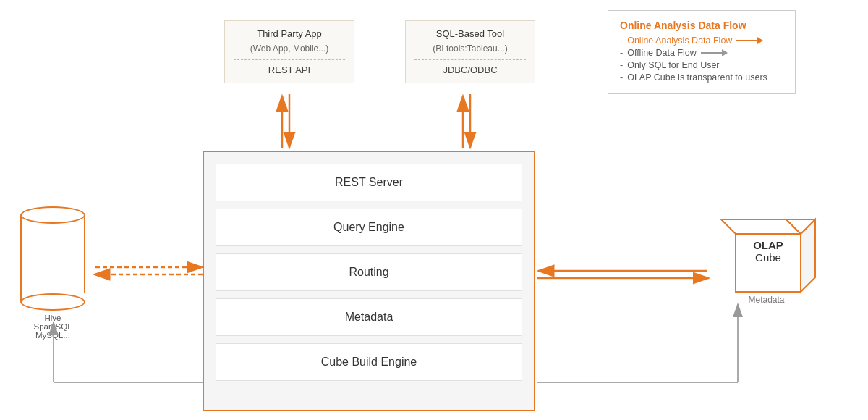 The height and width of the screenshot is (420, 868). Describe the element at coordinates (702, 65) in the screenshot. I see `legend-sql-item: - Only SQL for End User` at that location.